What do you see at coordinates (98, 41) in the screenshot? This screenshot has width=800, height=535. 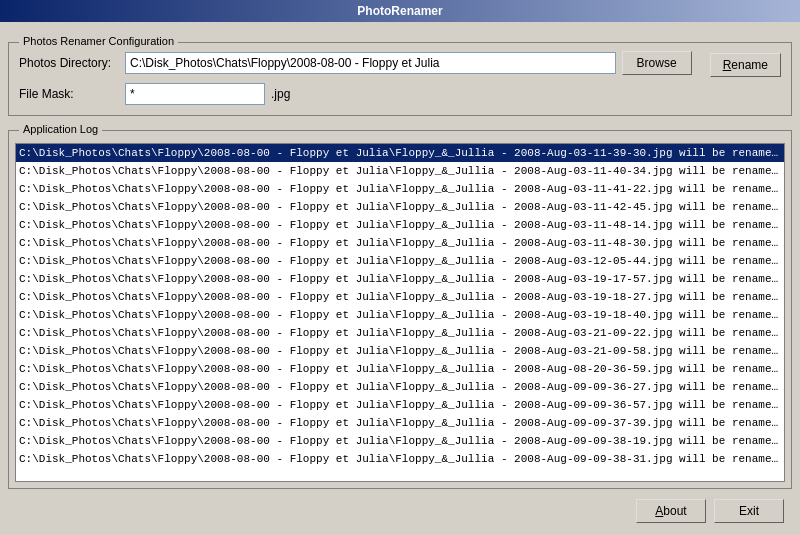 I see `config-group-legend: Photos Renamer Configuration` at bounding box center [98, 41].